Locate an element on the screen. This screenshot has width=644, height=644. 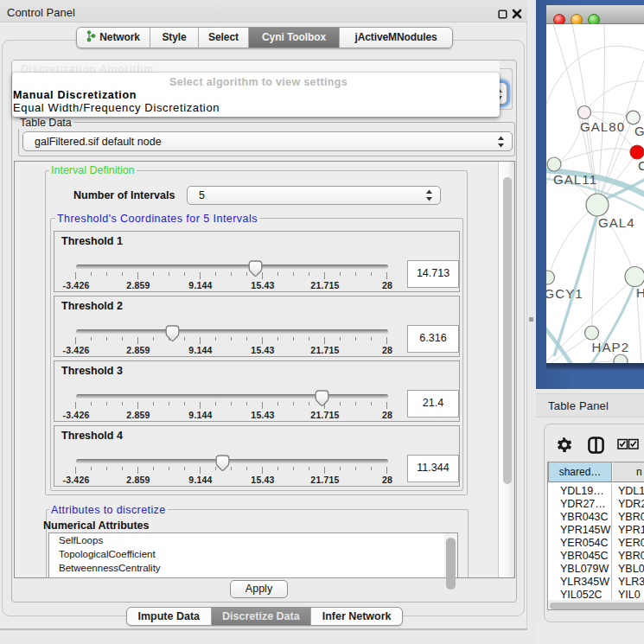
svg-text: GAL80 is located at coordinates (603, 126).